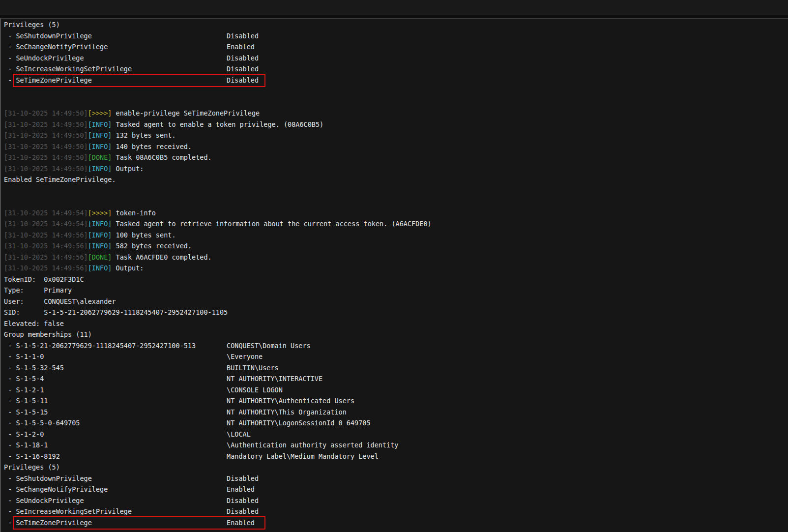 This screenshot has width=788, height=532. Describe the element at coordinates (394, 113) in the screenshot. I see `console-line: [31-10-2025 14:49:50][>>>>] enable-privi…` at that location.